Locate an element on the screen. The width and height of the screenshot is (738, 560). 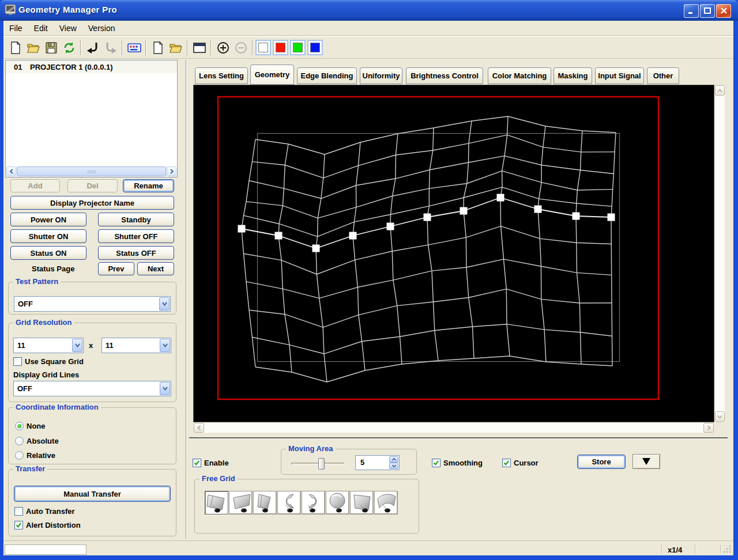
alert-distortion-checkbox: Alert Distortion is located at coordinates (47, 525).